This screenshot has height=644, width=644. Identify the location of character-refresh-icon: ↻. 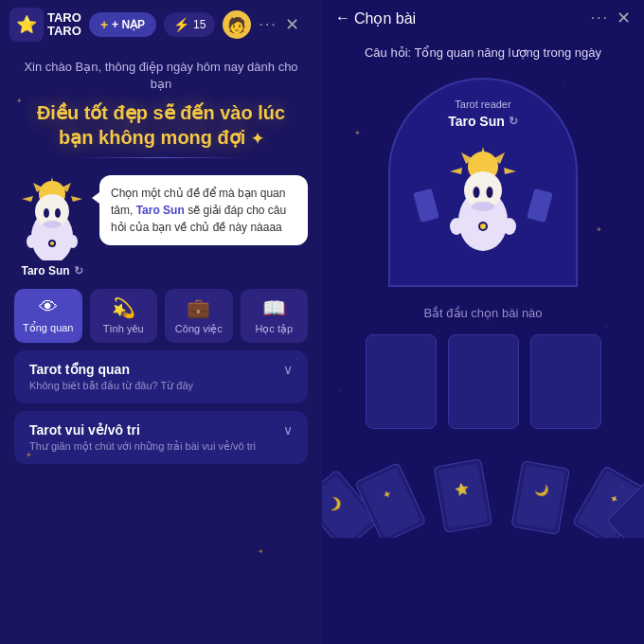
(79, 271).